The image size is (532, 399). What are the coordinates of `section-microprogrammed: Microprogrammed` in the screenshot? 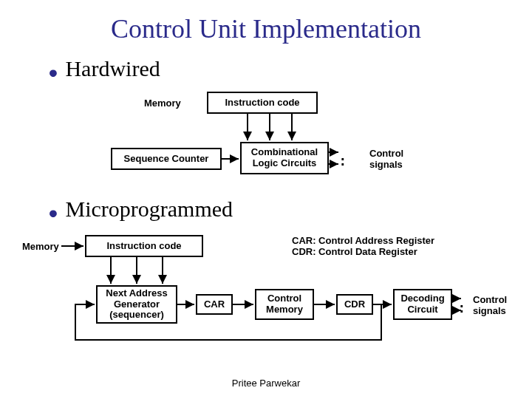 It's located at (149, 208).